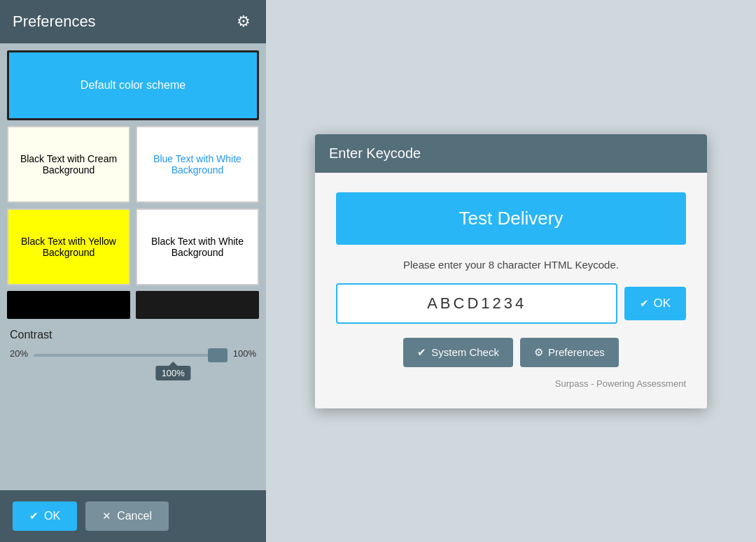 This screenshot has height=542, width=756. What do you see at coordinates (130, 353) in the screenshot?
I see `contrast-slider-container: 100%` at bounding box center [130, 353].